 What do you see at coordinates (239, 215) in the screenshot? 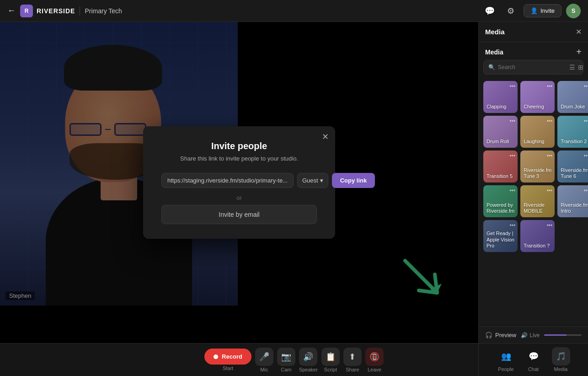
I see `invite-email-label: Invite by email` at bounding box center [239, 215].